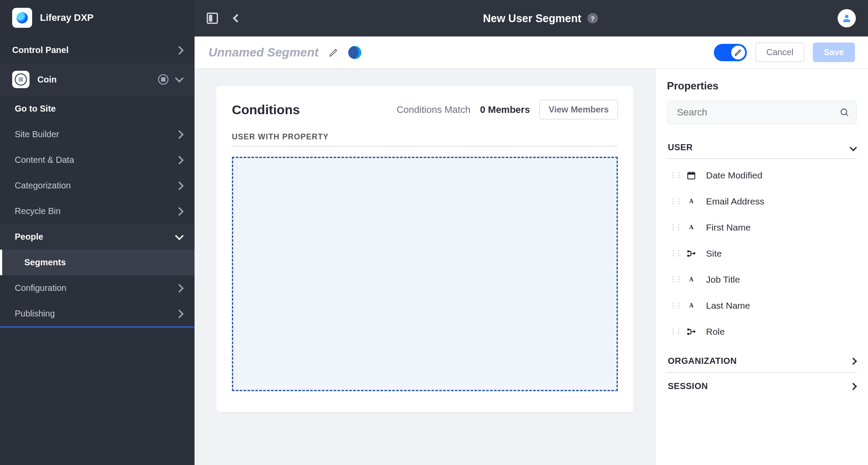  What do you see at coordinates (762, 306) in the screenshot?
I see `prop-last-name: A Last Name` at bounding box center [762, 306].